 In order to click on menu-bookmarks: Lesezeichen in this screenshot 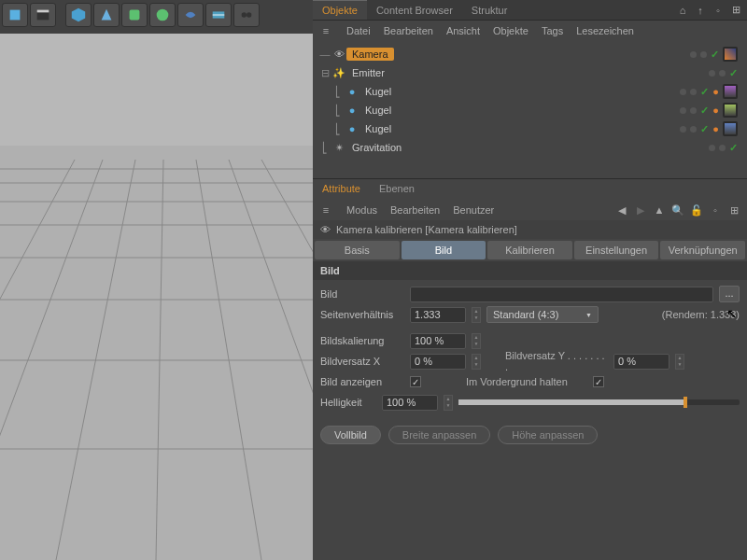, I will do `click(605, 31)`.